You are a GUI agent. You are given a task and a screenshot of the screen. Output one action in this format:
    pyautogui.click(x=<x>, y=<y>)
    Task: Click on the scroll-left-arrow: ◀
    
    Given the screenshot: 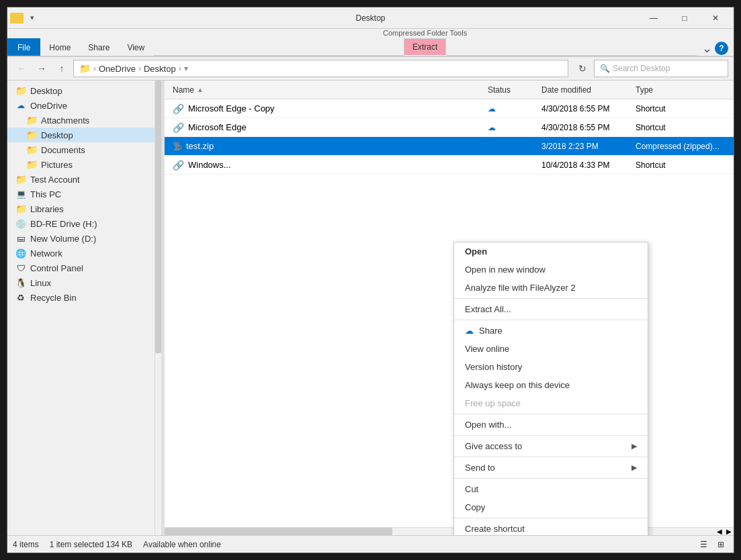 What is the action you would take?
    pyautogui.click(x=720, y=532)
    